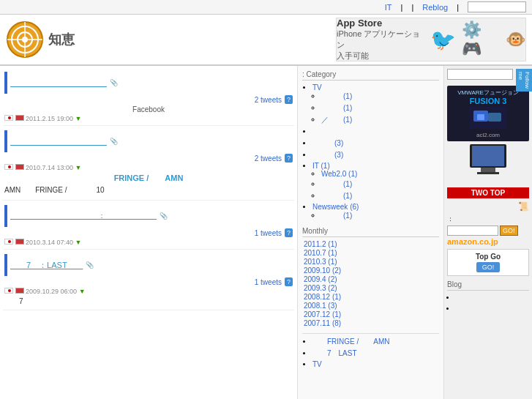 This screenshot has width=532, height=399. What do you see at coordinates (149, 179) in the screenshot?
I see `post-subtitle-2: FRINGE / AMN` at bounding box center [149, 179].